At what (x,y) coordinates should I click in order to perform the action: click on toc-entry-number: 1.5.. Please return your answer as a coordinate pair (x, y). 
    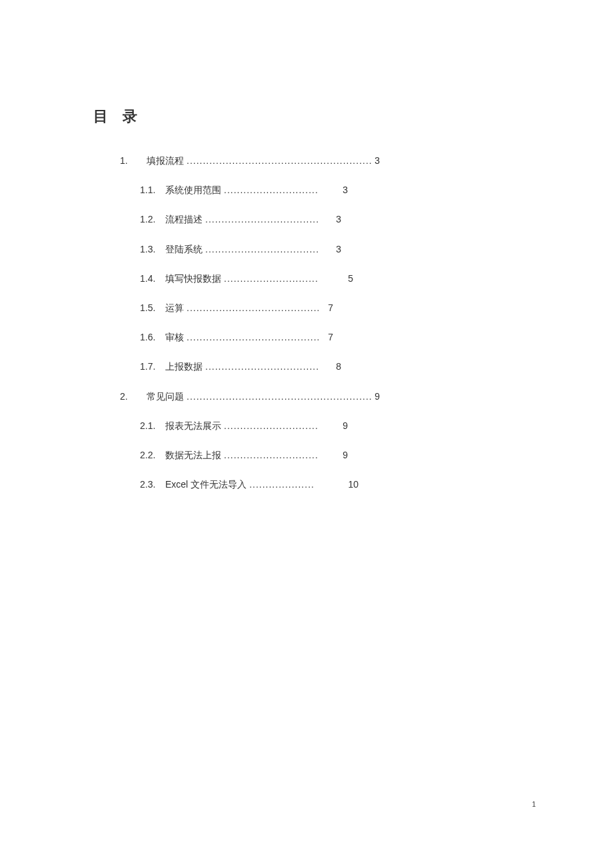
    Looking at the image, I should click on (150, 308).